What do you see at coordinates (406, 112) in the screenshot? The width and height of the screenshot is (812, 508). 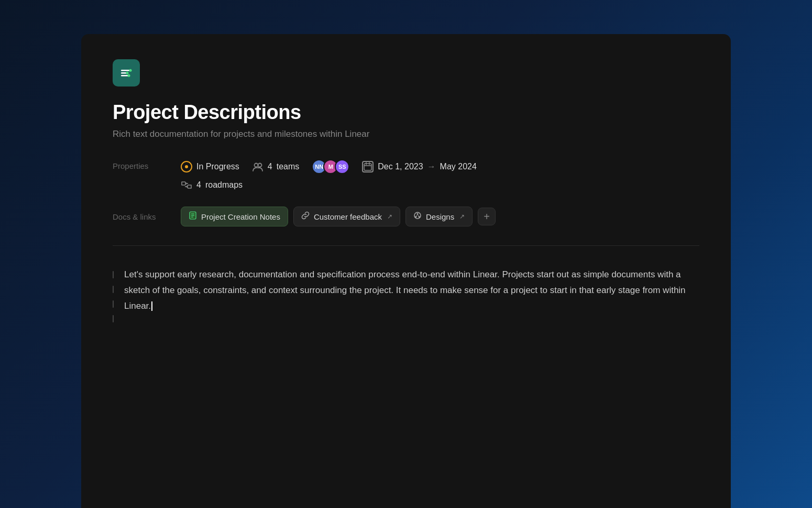 I see `page-title: Project Descriptions` at bounding box center [406, 112].